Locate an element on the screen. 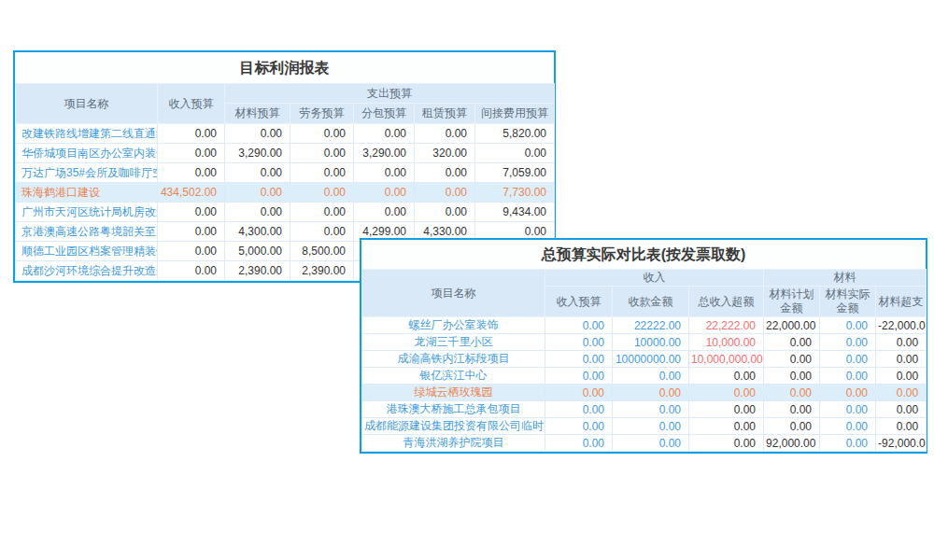  project-name-link: 万达广场35#会所及咖啡厅空调安 is located at coordinates (87, 174).